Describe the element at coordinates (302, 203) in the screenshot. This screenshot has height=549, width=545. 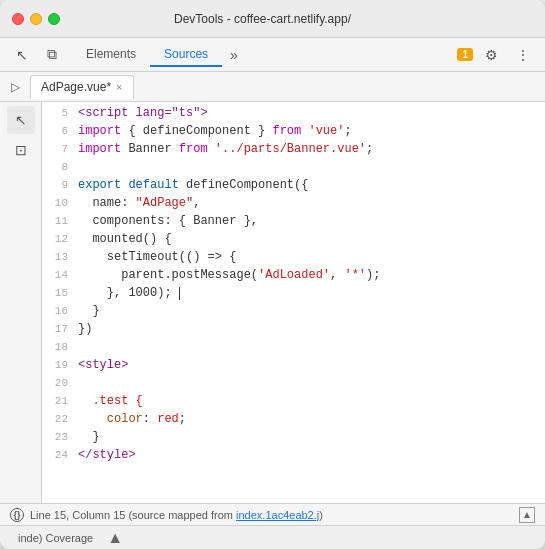
I see `line-content-10: name: "AdPage",` at that location.